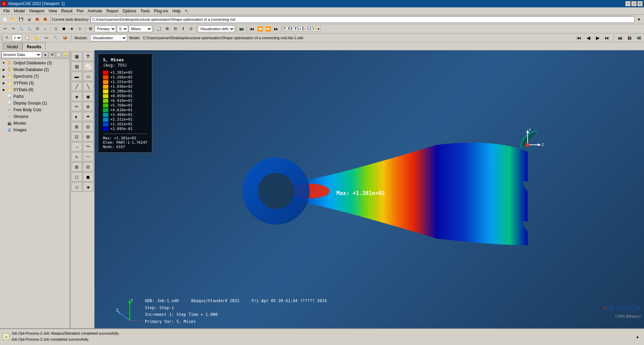  What do you see at coordinates (77, 177) in the screenshot?
I see `tool-3d1: ◻` at bounding box center [77, 177].